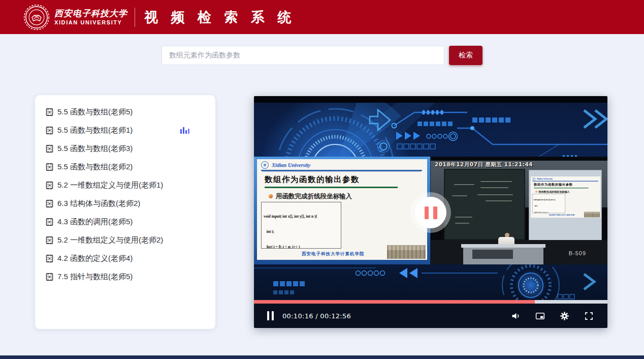 The image size is (644, 359). Describe the element at coordinates (540, 316) in the screenshot. I see `theater-mode-button` at that location.